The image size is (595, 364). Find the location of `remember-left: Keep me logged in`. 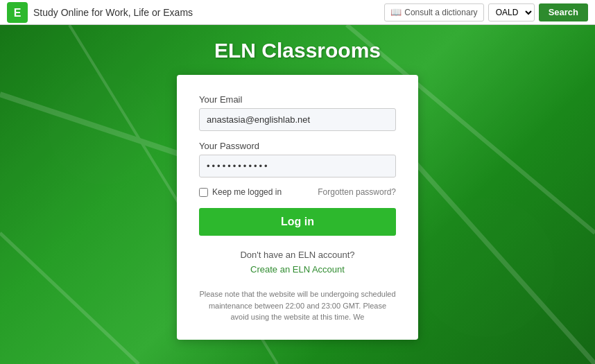

remember-left: Keep me logged in is located at coordinates (240, 192).